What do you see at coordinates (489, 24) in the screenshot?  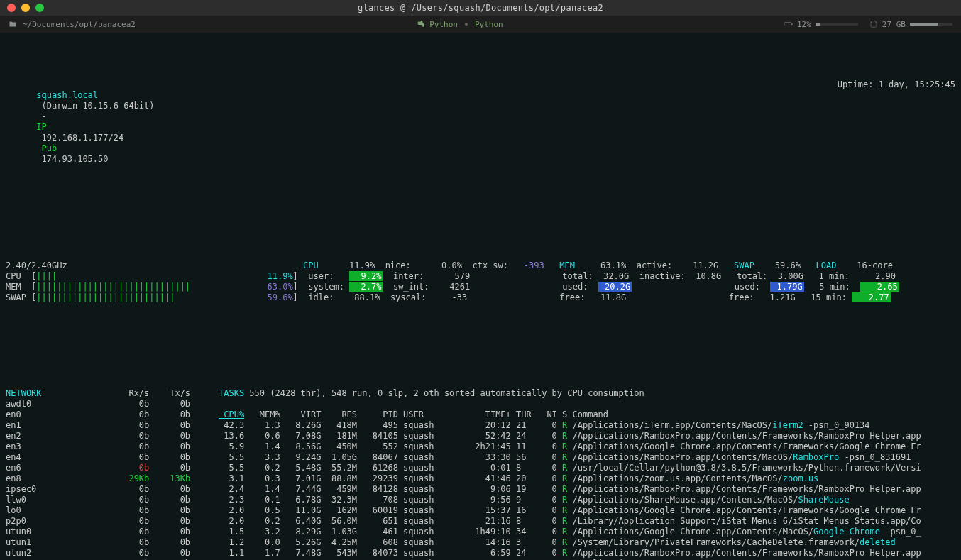 I see `lang-2: Python` at bounding box center [489, 24].